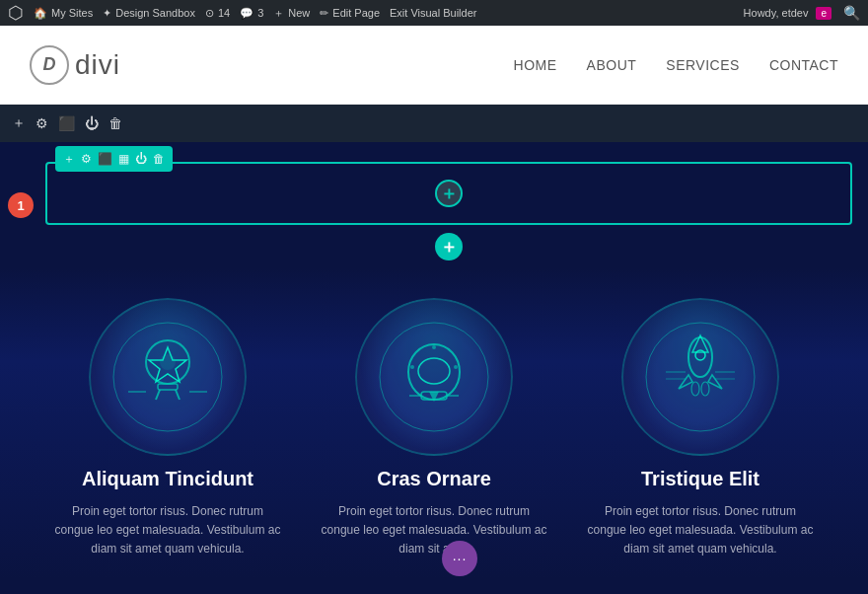 The image size is (868, 594). I want to click on circle-icon: ⊙, so click(209, 14).